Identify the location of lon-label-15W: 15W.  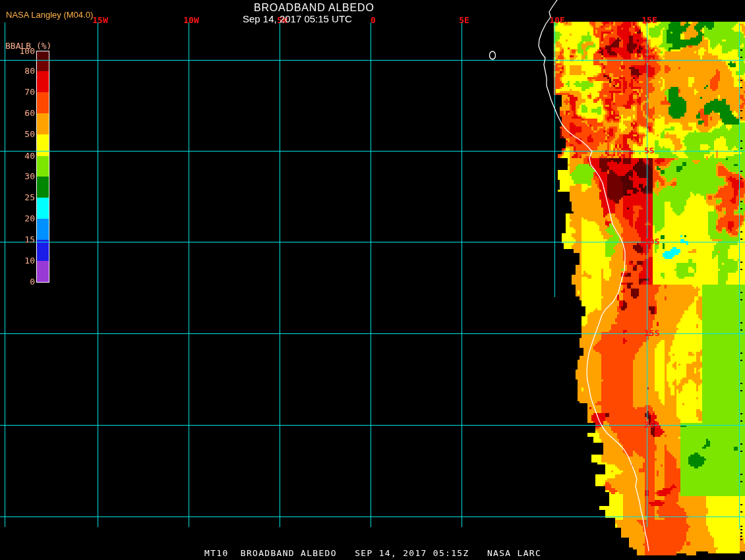
(100, 20).